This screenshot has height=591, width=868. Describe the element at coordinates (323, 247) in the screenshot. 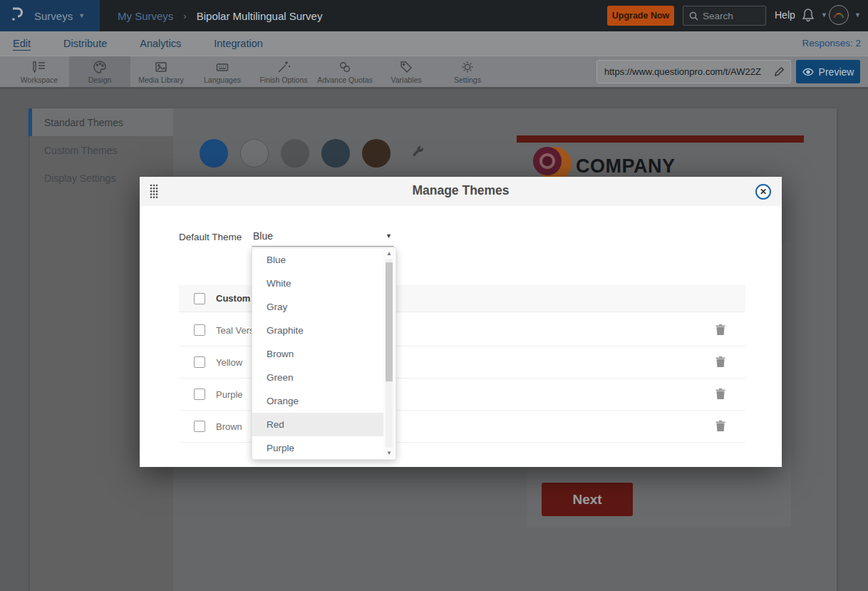

I see `select-underline` at that location.